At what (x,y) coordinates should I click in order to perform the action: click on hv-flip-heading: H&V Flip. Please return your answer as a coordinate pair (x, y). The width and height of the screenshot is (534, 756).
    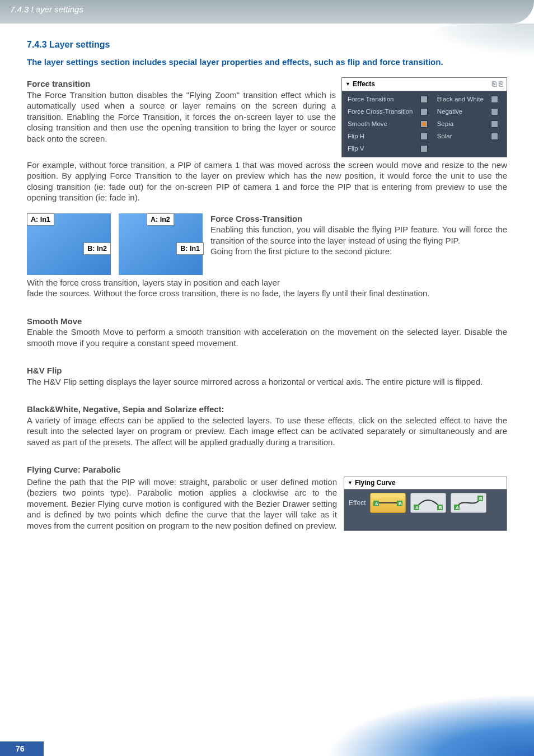
    Looking at the image, I should click on (267, 371).